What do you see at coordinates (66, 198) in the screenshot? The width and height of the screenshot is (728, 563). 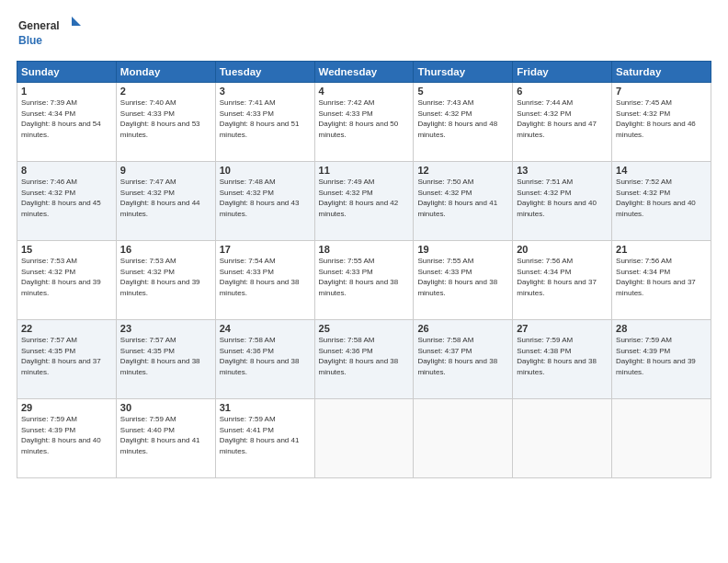 I see `day-info: Sunrise: 7:46 AM Sunset: 4:32 PM Dayligh…` at bounding box center [66, 198].